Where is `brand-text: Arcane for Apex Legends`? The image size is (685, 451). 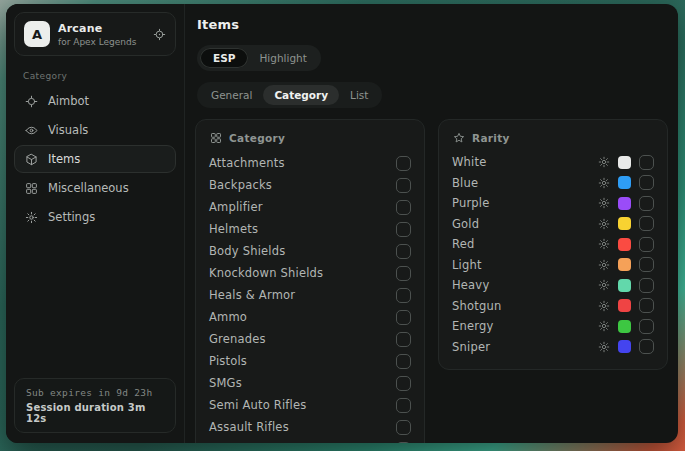
brand-text: Arcane for Apex Legends is located at coordinates (97, 34).